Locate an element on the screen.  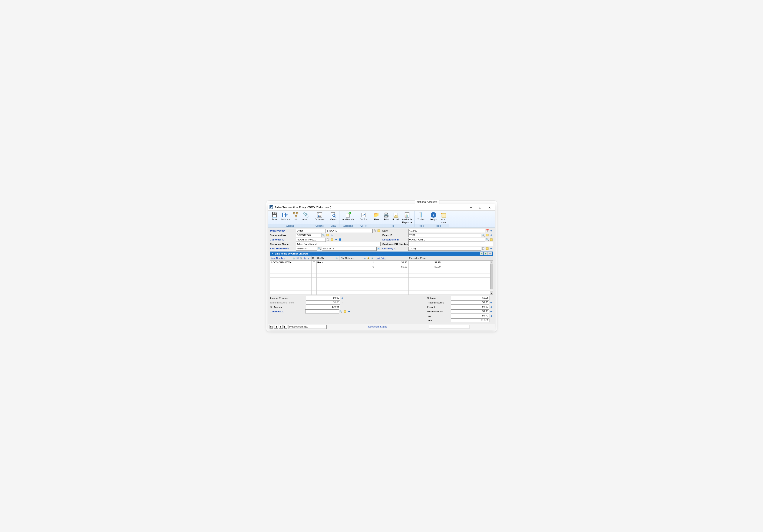
cell-ext-price: $0.00 is located at coordinates (425, 267).